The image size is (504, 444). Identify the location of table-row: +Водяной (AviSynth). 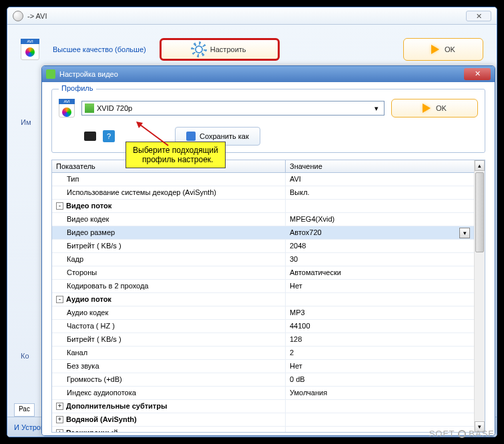
(263, 420).